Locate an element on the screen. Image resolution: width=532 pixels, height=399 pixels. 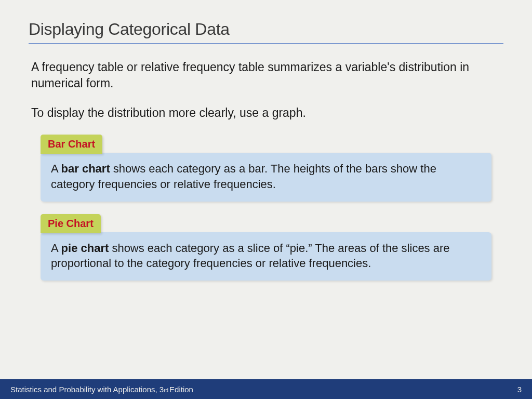
pie-chart-callout: Pie Chart A pie chart shows each categor… is located at coordinates (266, 247).